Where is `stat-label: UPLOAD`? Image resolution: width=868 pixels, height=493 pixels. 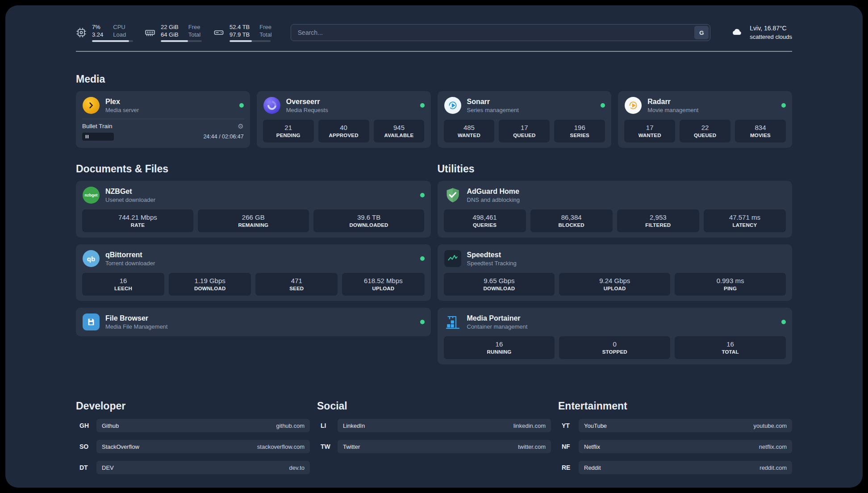
stat-label: UPLOAD is located at coordinates (383, 288).